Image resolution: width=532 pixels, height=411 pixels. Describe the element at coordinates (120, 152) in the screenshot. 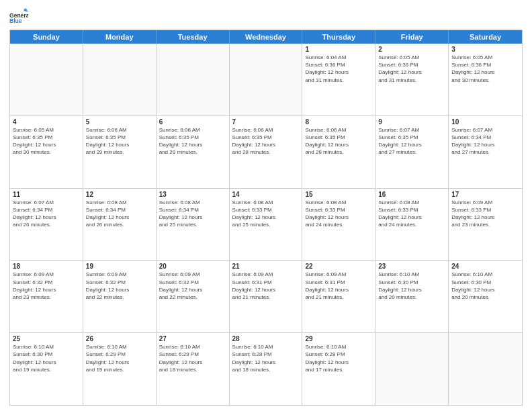

I see `calendar-cell: 5Sunrise: 6:06 AM Sunset: 6:35 PM Daylig…` at that location.